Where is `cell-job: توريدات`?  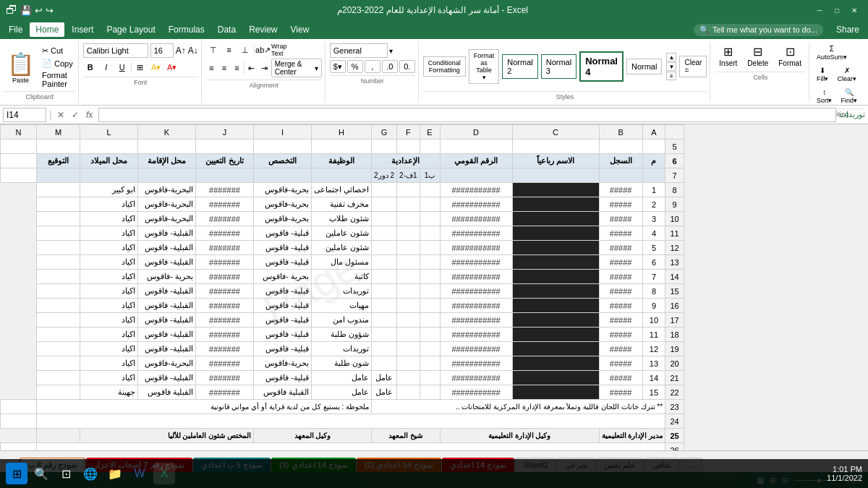
cell-job: توريدات is located at coordinates (341, 349).